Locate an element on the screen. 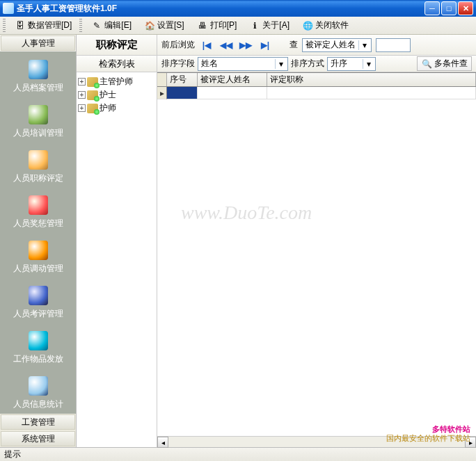  column-header-title: 评定职称 is located at coordinates (372, 79).